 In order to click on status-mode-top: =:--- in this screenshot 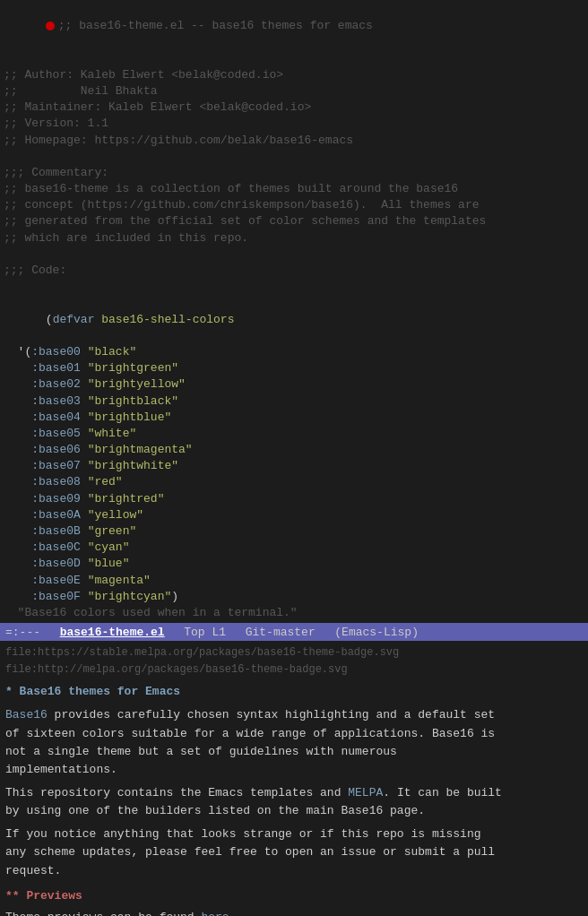, I will do `click(30, 633)`.